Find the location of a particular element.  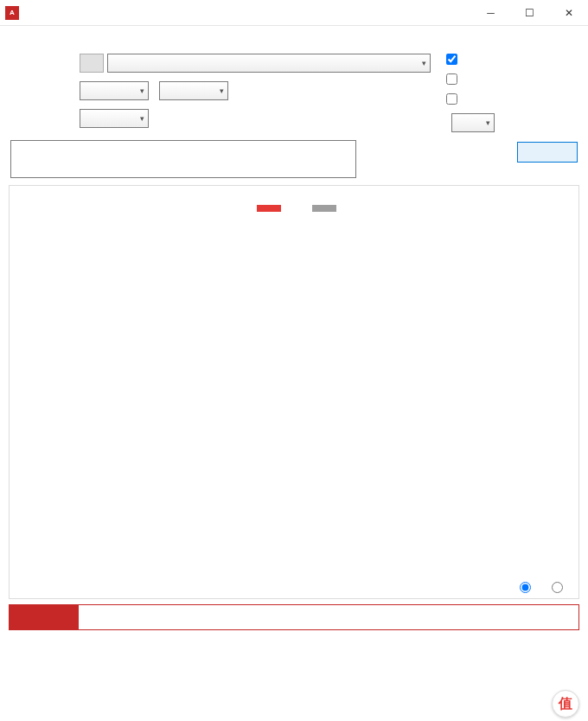

app-icon: A is located at coordinates (12, 13).